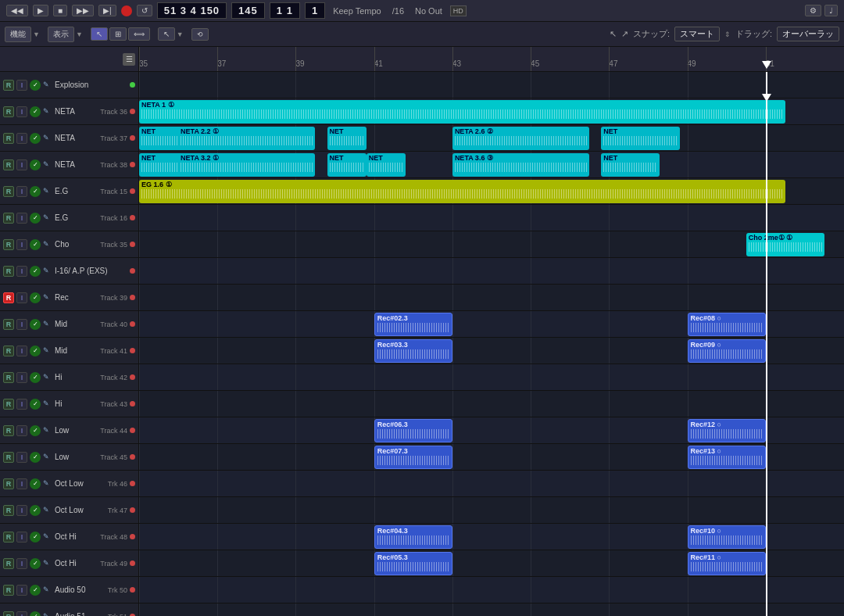 This screenshot has width=844, height=616. Describe the element at coordinates (35, 192) in the screenshot. I see `mute-btn-4: ✓` at that location.